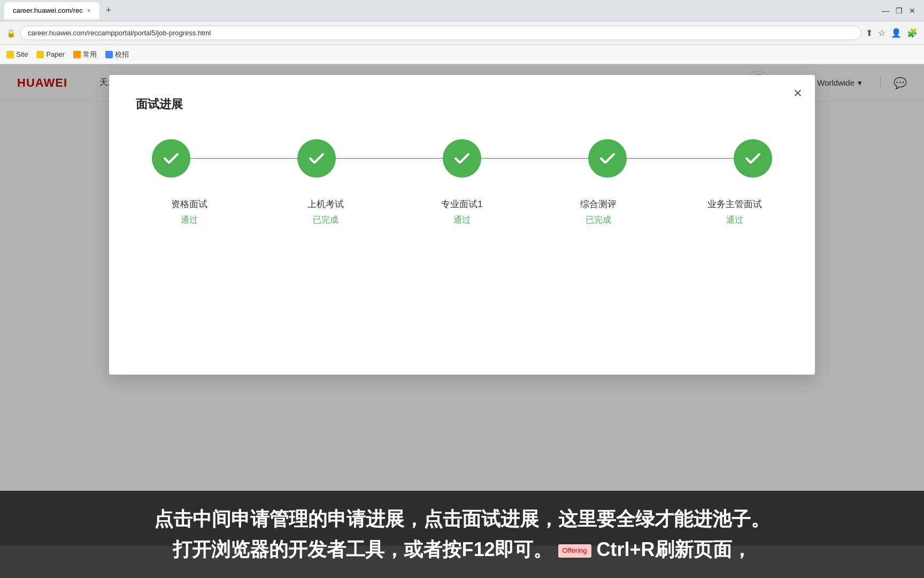 The image size is (924, 578). Describe the element at coordinates (117, 55) in the screenshot. I see `bookmark-campus: 校招` at that location.